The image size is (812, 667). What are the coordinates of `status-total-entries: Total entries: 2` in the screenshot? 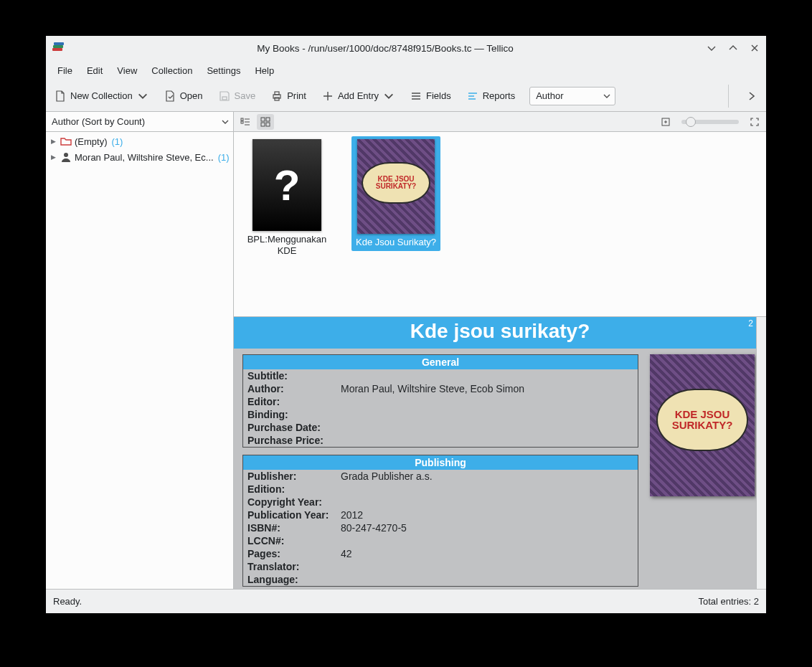 It's located at (729, 601).